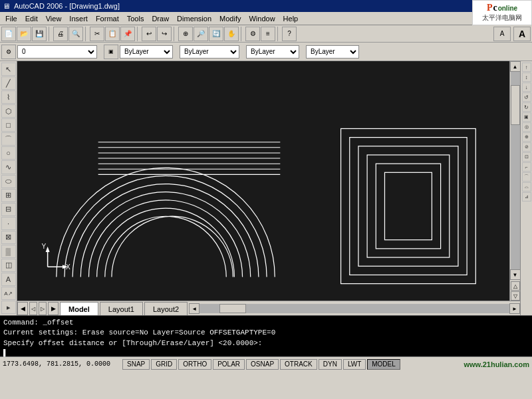  I want to click on snap-button: SNAP, so click(136, 364).